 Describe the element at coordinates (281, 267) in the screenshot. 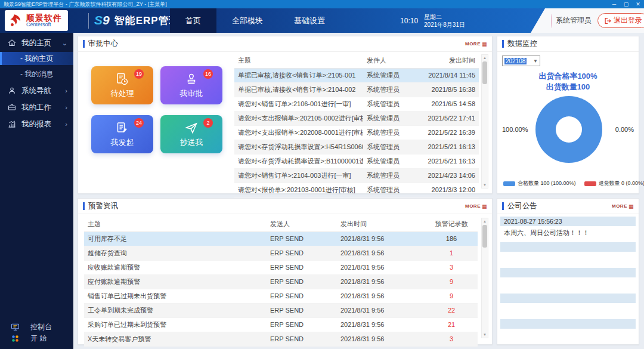

I see `table-row: 应收账款逾期预警ERP SEND2021/8/31 9:563` at that location.